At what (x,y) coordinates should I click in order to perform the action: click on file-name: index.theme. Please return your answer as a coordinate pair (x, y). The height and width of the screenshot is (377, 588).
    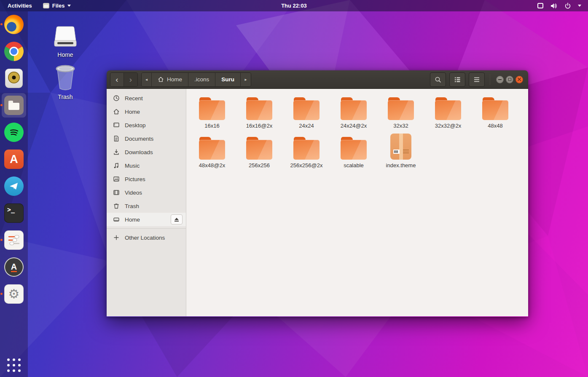
    Looking at the image, I should click on (401, 165).